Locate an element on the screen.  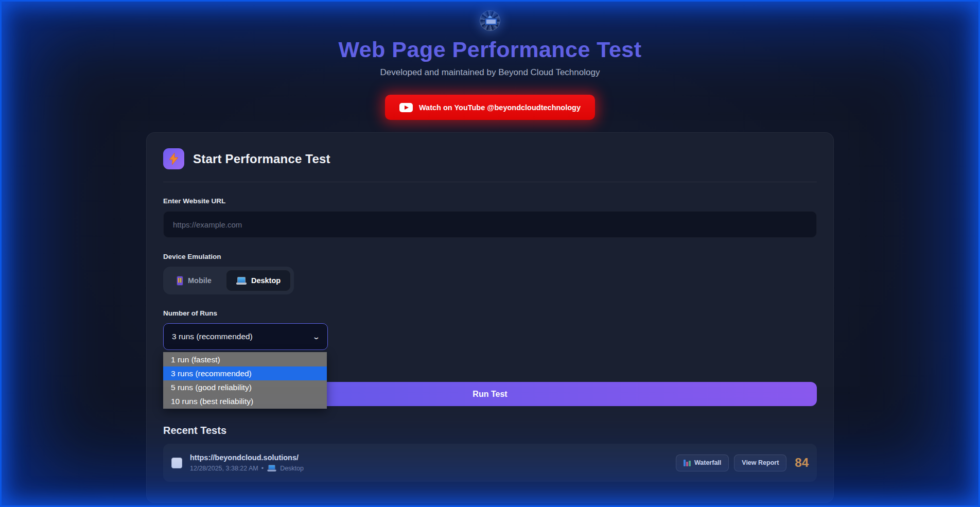
runs-option-1: 1 run (fastest) is located at coordinates (245, 359).